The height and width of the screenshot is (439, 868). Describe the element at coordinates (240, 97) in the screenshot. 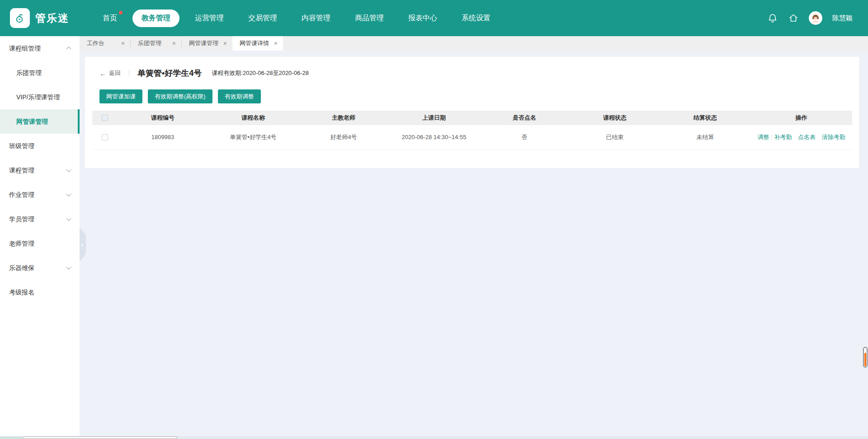

I see `adjust-validity-button: 有效期调整` at that location.